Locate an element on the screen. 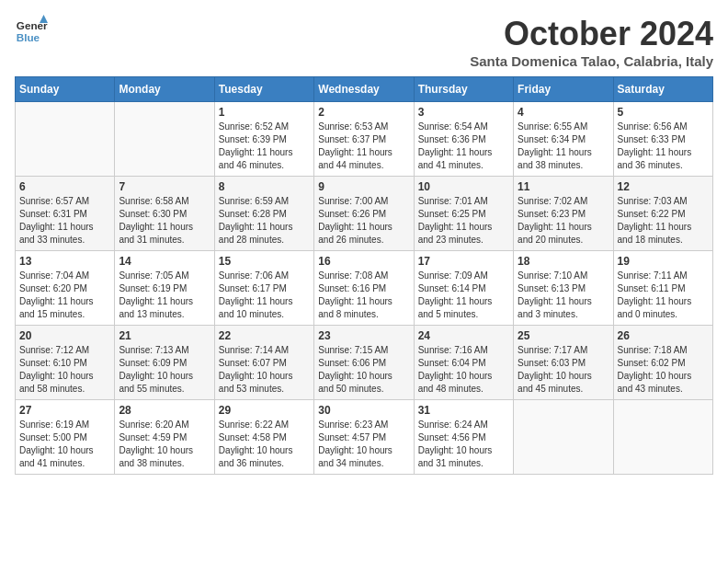 This screenshot has width=728, height=563. day-detail: Sunrise: 6:59 AM Sunset: 6:28 PM Dayligh… is located at coordinates (265, 221).